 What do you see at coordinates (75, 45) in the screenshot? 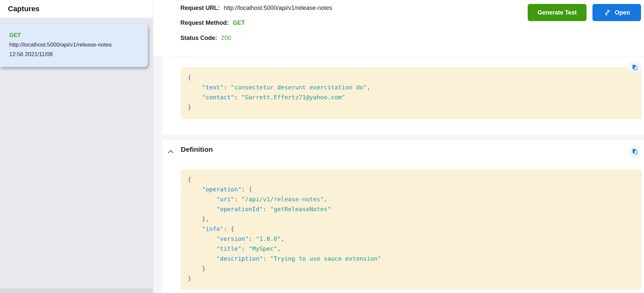
I see `capture-url: http://localhost:5000/api/v1/release-not…` at bounding box center [75, 45].